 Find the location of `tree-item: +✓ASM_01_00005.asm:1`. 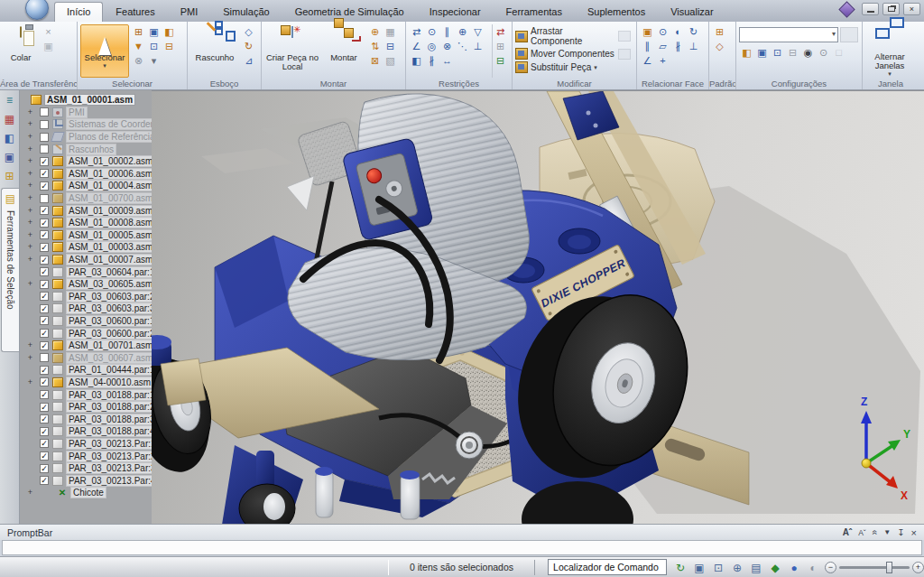

tree-item: +✓ASM_01_00005.asm:1 is located at coordinates (86, 236).